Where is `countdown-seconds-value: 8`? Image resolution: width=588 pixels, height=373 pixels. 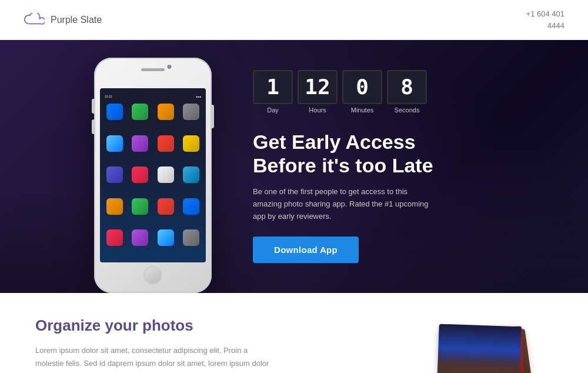 countdown-seconds-value: 8 is located at coordinates (407, 87).